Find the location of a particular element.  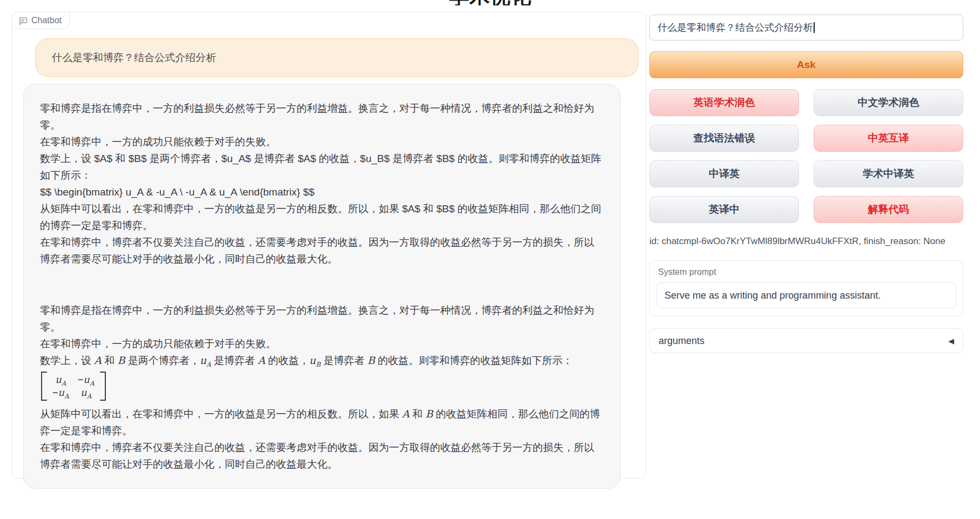

clipped-page-title: 学术优化 is located at coordinates (490, 3).